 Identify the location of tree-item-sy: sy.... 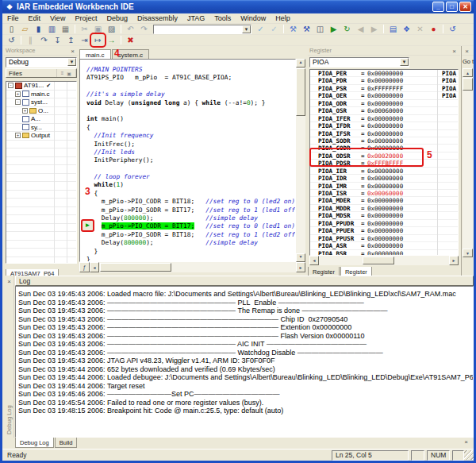
(41, 129).